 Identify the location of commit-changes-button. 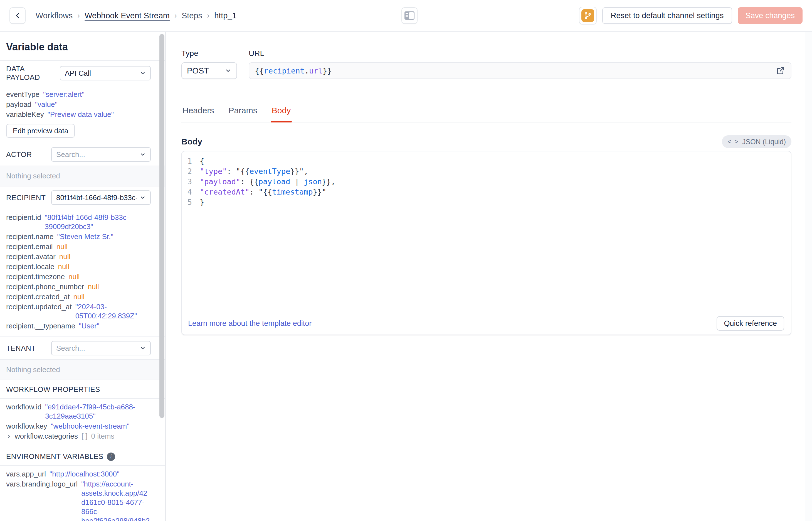
(588, 16).